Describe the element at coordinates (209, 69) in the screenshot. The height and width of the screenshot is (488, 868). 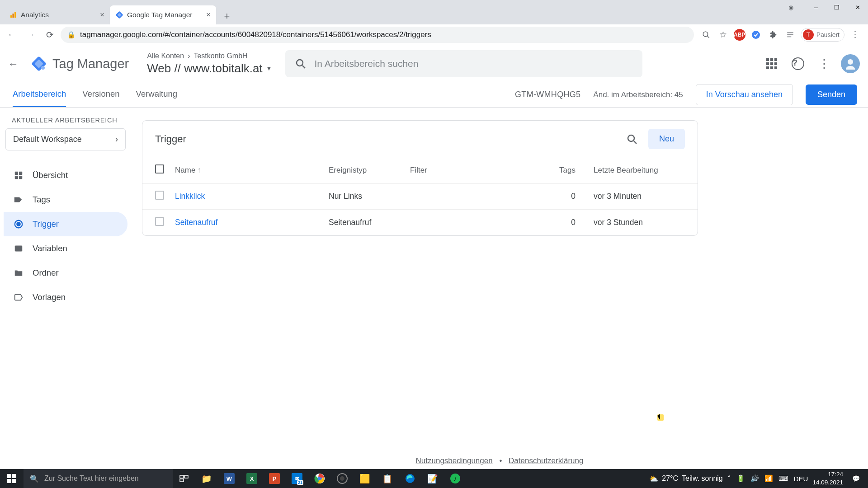
I see `container-selector: Web // www.tobitalk.at ▼` at that location.